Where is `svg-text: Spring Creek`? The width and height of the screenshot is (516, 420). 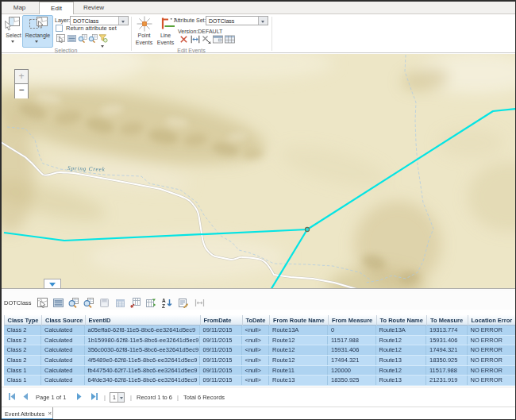 svg-text: Spring Creek is located at coordinates (87, 169).